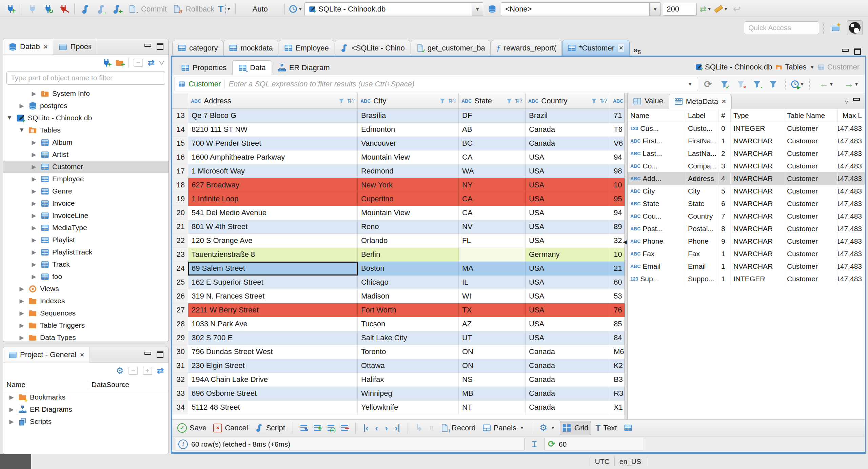 The image size is (868, 469). What do you see at coordinates (741, 84) in the screenshot?
I see `filter-clear-button: ×` at bounding box center [741, 84].